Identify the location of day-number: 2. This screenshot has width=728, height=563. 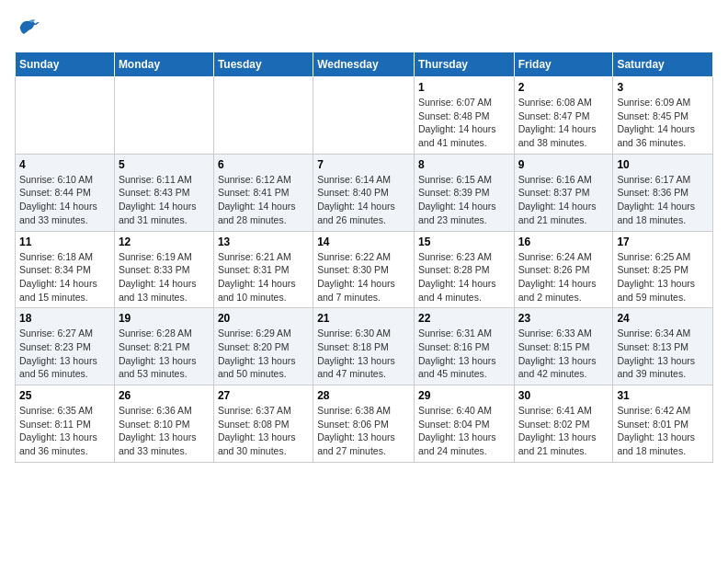
(564, 87).